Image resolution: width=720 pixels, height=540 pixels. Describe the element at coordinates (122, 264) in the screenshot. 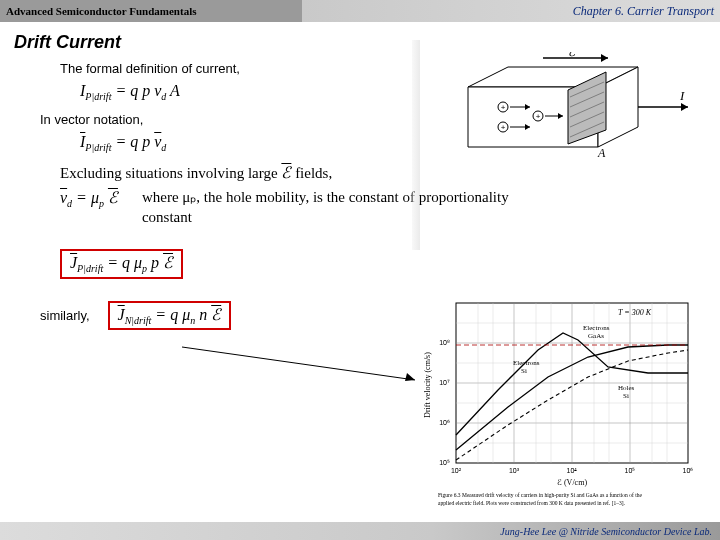

I see `equation-4-boxed: JP|drift = q μp p ℰ` at that location.